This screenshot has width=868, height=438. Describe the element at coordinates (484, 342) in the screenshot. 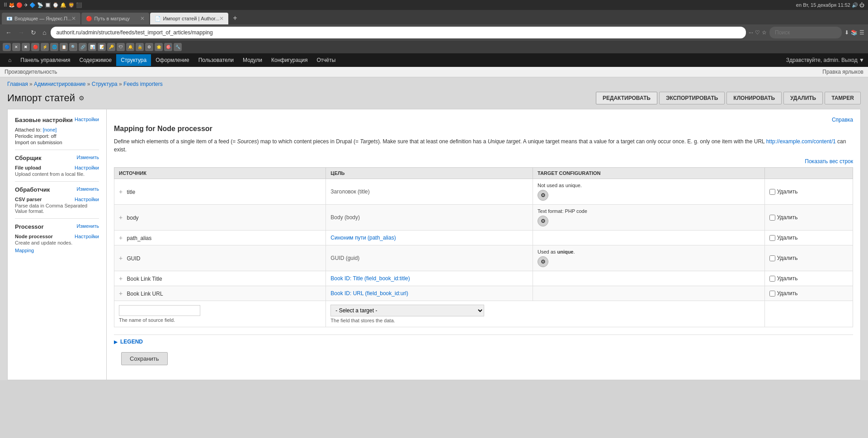

I see `legend-toggle: ▶ LEGEND` at that location.